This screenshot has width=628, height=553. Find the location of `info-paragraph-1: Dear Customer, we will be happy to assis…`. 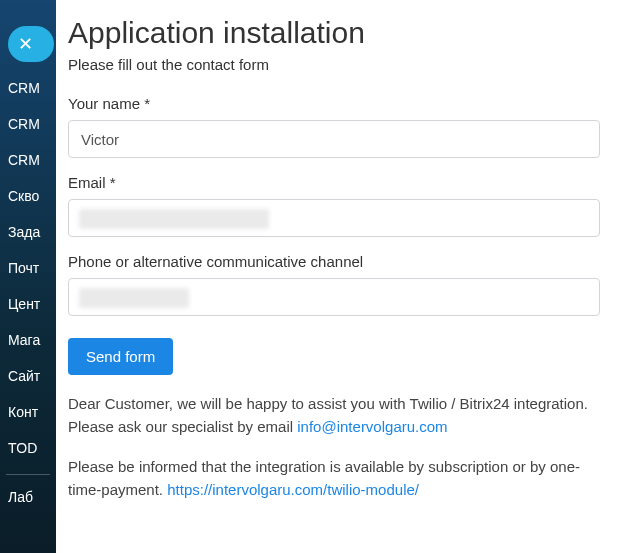

info-paragraph-1: Dear Customer, we will be happy to assis… is located at coordinates (334, 416).